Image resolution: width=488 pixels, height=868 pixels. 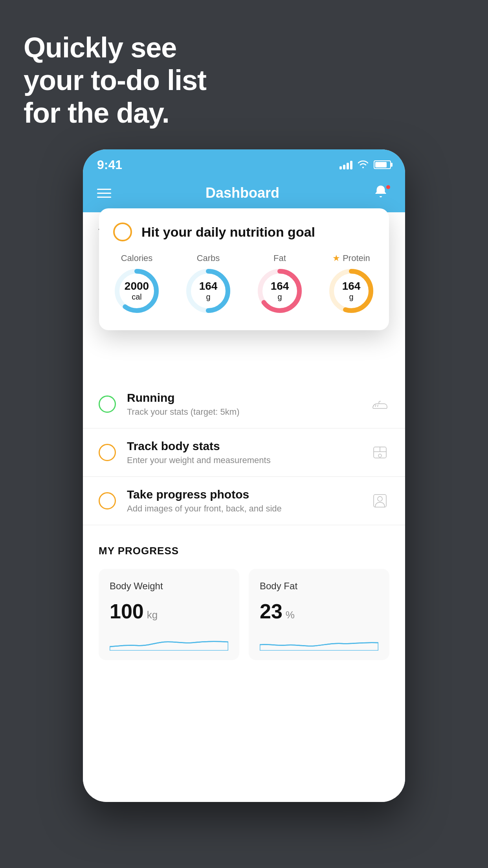 What do you see at coordinates (243, 404) in the screenshot?
I see `running-text: Running Track your stats (target: 5km)` at bounding box center [243, 404].